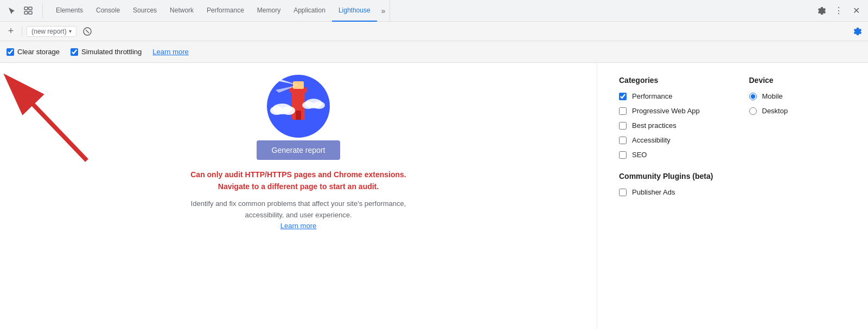  I want to click on more-options-icon: ⋮, so click(839, 11).